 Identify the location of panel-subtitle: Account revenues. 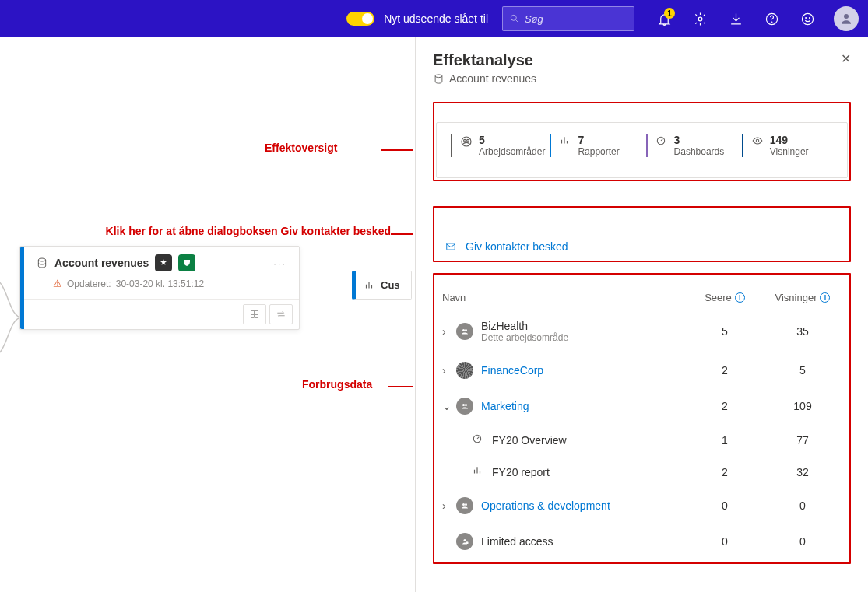
(493, 79).